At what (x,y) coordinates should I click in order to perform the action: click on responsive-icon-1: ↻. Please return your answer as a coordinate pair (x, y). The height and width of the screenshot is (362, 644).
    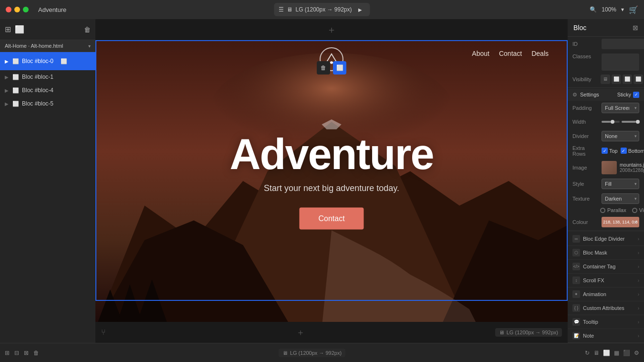
    Looking at the image, I should click on (587, 353).